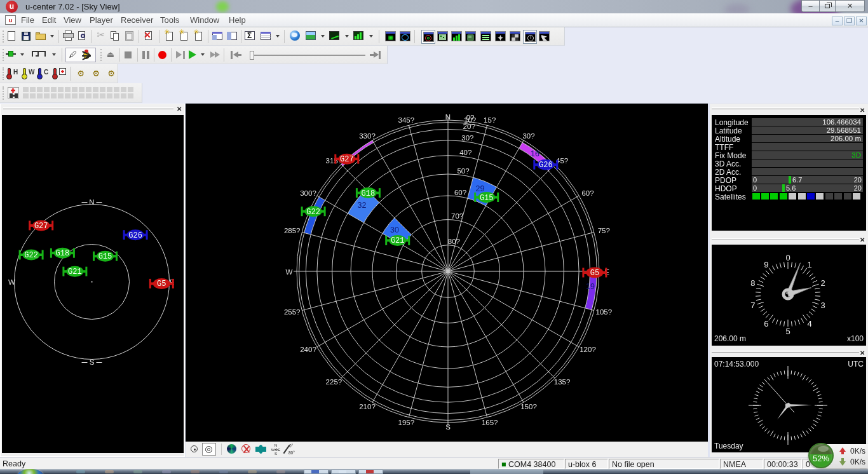 The height and width of the screenshot is (474, 868). What do you see at coordinates (752, 305) in the screenshot?
I see `svg-text: 7` at bounding box center [752, 305].